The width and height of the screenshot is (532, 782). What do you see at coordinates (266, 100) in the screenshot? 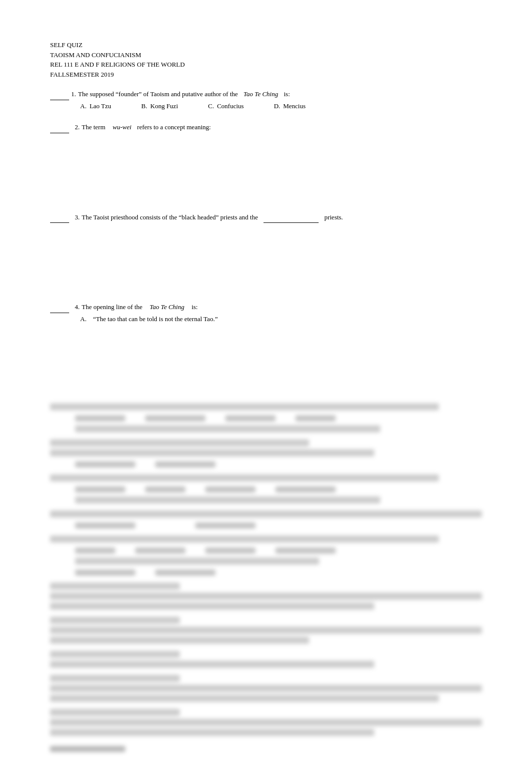
I see `question-1: 1. The supposed “founder” of Taoism and …` at bounding box center [266, 100].